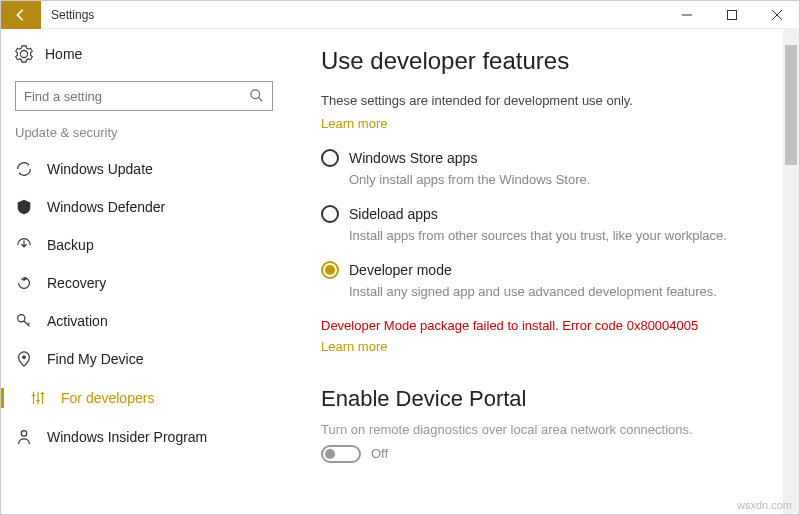 The width and height of the screenshot is (800, 515). What do you see at coordinates (556, 180) in the screenshot?
I see `radio-desc: Only install apps from the Windows Store…` at bounding box center [556, 180].